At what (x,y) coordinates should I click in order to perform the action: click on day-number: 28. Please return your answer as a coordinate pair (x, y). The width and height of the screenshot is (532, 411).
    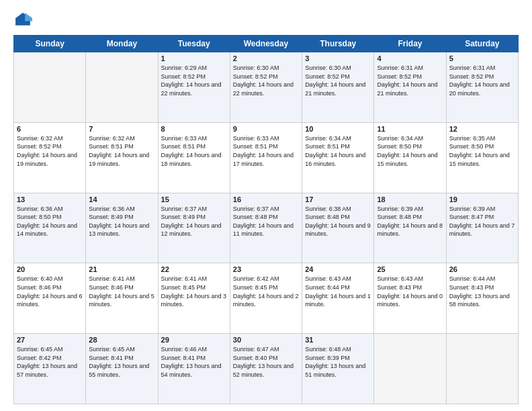
    Looking at the image, I should click on (122, 340).